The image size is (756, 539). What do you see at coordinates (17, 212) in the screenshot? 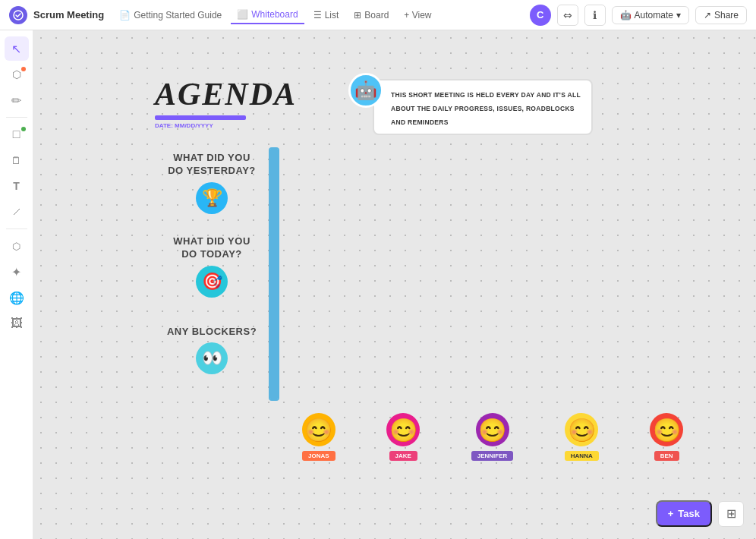
I see `line-icon: ⟋` at bounding box center [17, 212].